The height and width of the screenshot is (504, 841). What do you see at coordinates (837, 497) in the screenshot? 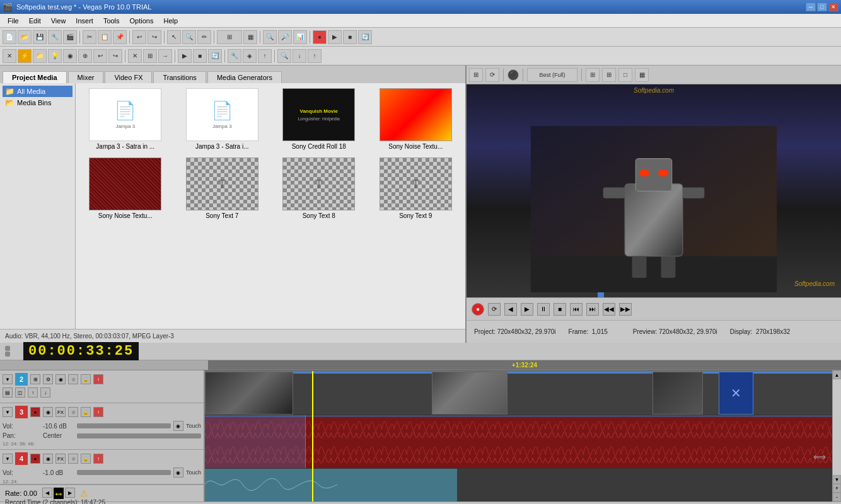
I see `zoom-out-scroll-btn: -` at bounding box center [837, 497].